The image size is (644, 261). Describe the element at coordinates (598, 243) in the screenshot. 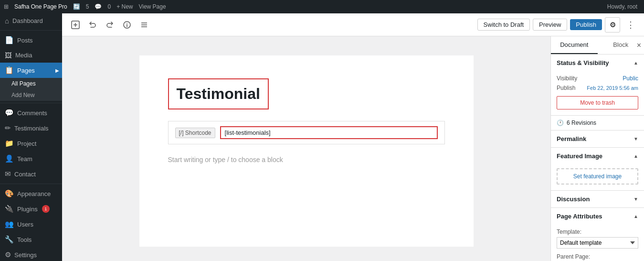

I see `template-select: Default template` at that location.